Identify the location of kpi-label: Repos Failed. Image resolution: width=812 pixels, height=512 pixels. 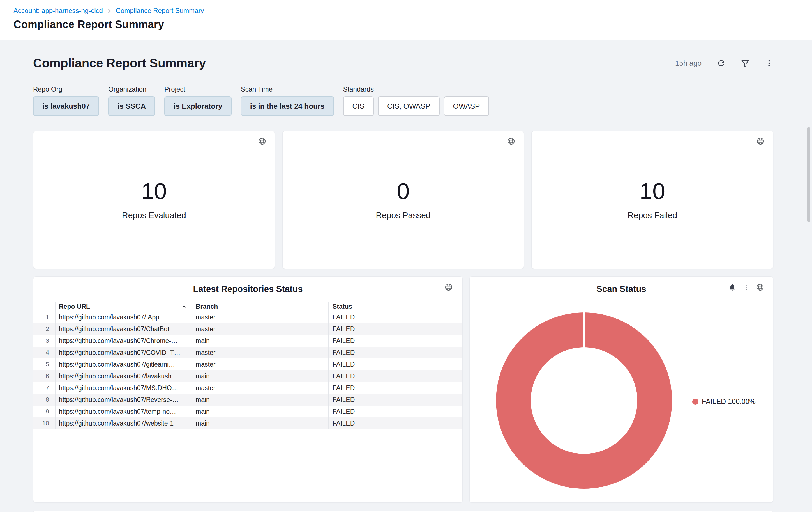
(652, 215).